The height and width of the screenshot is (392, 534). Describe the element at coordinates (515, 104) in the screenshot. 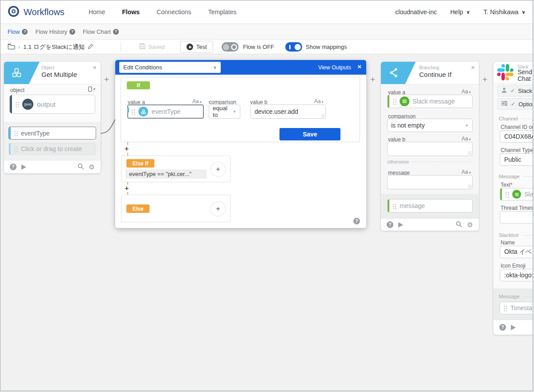

I see `options-row: ✓ Options` at that location.